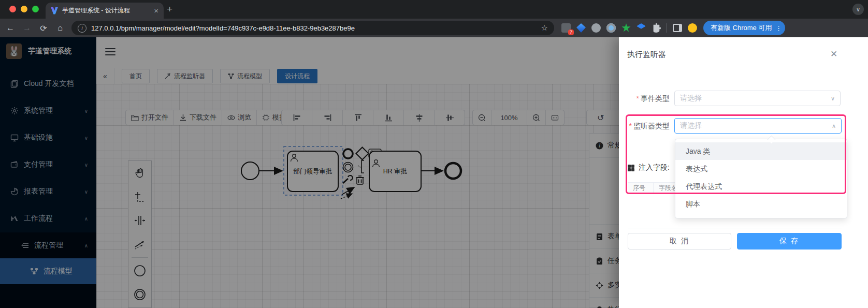 The height and width of the screenshot is (308, 868). Describe the element at coordinates (107, 10) in the screenshot. I see `browser-tab-title: 芋道管理系统 - 设计流程` at that location.